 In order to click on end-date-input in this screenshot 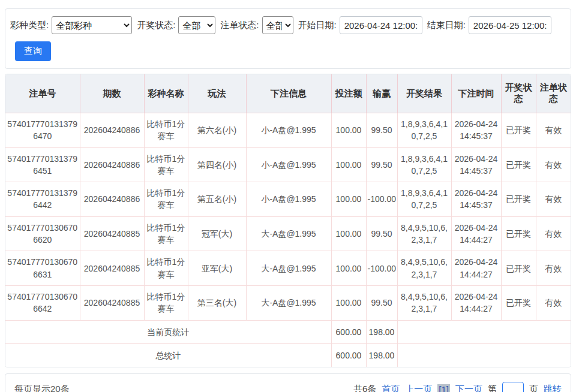, I will do `click(510, 25)`.